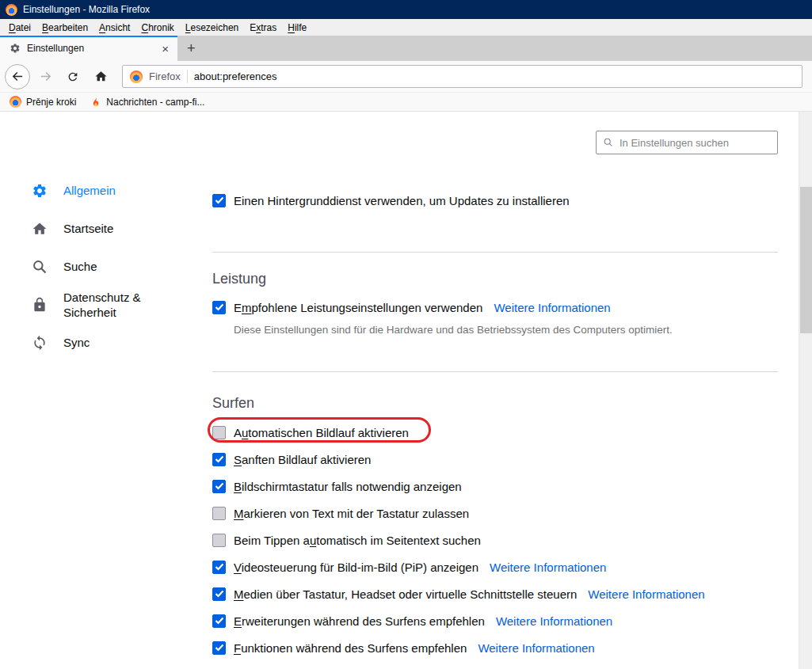  What do you see at coordinates (65, 28) in the screenshot?
I see `menu-bearbeiten: Bearbeiten` at bounding box center [65, 28].